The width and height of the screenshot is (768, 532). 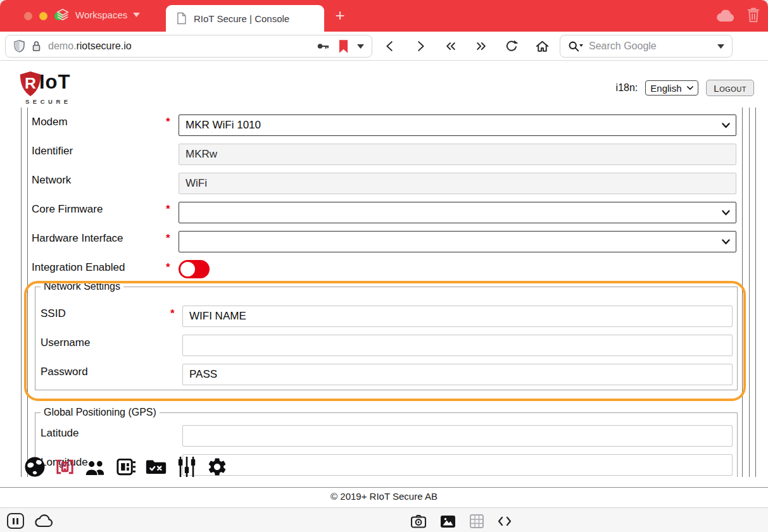 I want to click on code-icon, so click(x=505, y=521).